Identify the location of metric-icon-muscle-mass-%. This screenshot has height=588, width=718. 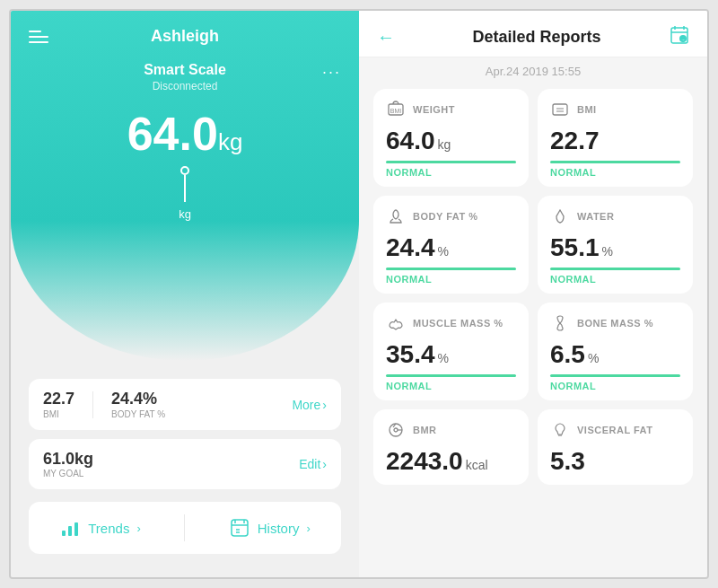
(396, 323).